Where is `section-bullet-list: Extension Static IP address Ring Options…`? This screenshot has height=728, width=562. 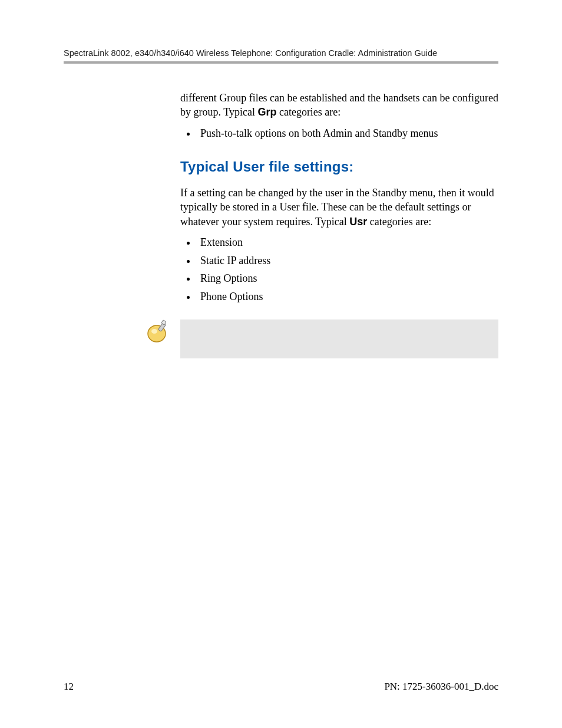
section-bullet-list: Extension Static IP address Ring Options… is located at coordinates (339, 269).